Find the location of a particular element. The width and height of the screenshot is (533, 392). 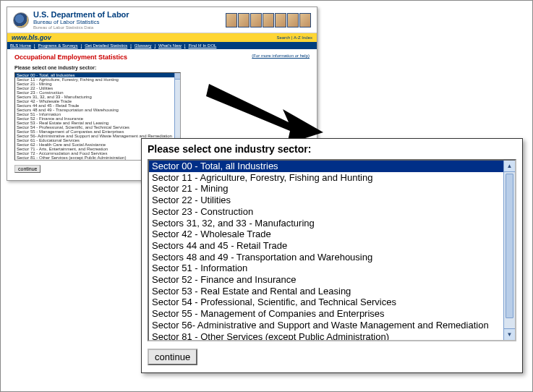

sector-option: Sector 53 - Real Estate and Rental and L… is located at coordinates (326, 291).